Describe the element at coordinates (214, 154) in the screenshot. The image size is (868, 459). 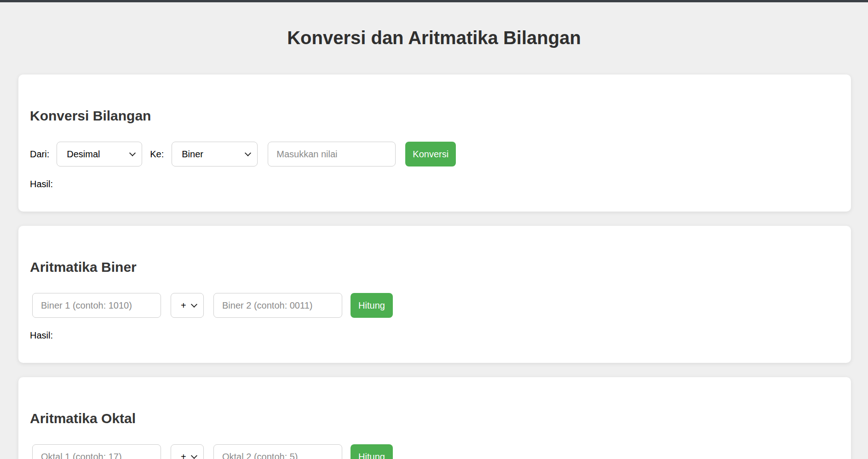
I see `to-select: Biner` at that location.